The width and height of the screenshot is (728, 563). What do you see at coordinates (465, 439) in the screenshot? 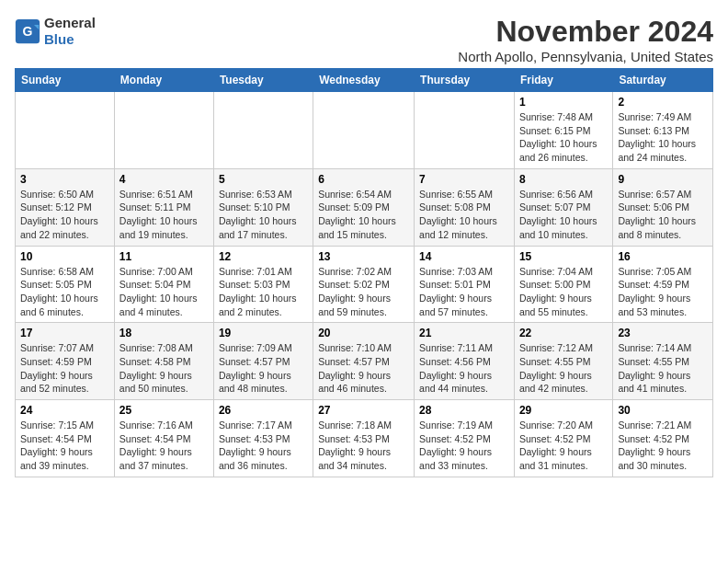
I see `calendar-cell: 28Sunrise: 7:19 AM Sunset: 4:52 PM Dayli…` at bounding box center [465, 439].